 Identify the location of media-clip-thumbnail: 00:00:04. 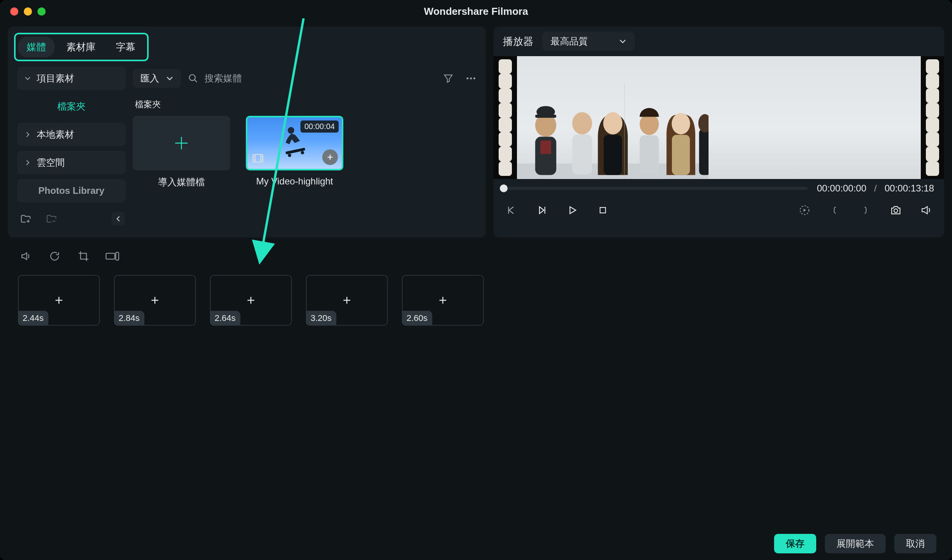
(295, 143).